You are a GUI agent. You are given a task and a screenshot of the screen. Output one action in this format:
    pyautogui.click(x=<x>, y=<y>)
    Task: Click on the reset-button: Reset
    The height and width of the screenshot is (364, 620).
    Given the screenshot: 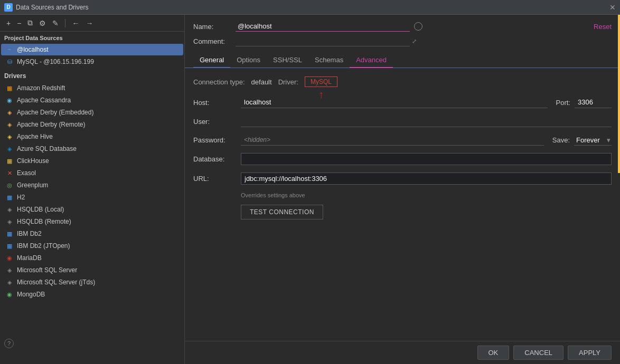 What is the action you would take?
    pyautogui.click(x=603, y=26)
    